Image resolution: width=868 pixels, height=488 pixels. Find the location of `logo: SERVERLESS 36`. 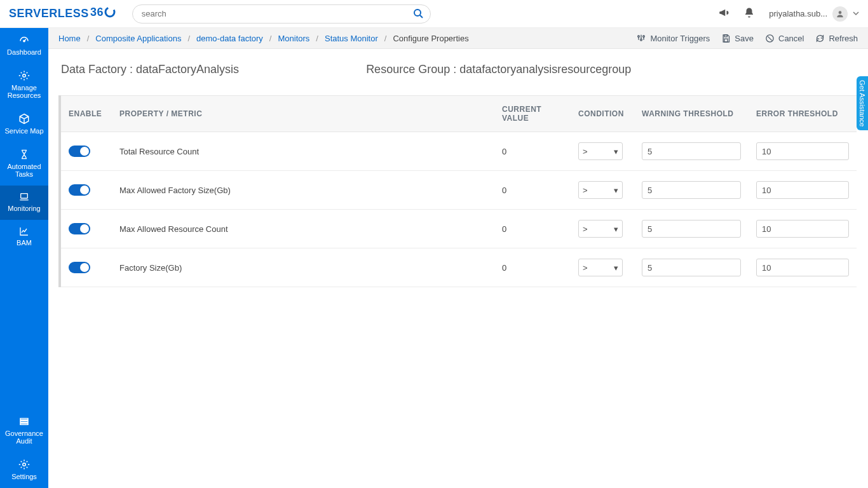

logo: SERVERLESS 36 is located at coordinates (62, 14).